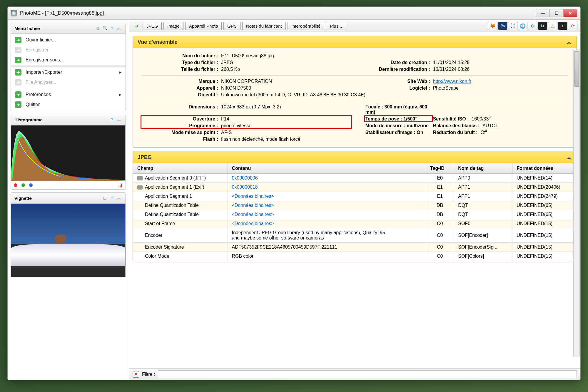  Describe the element at coordinates (483, 169) in the screenshot. I see `column-header: Nom de tag` at that location.